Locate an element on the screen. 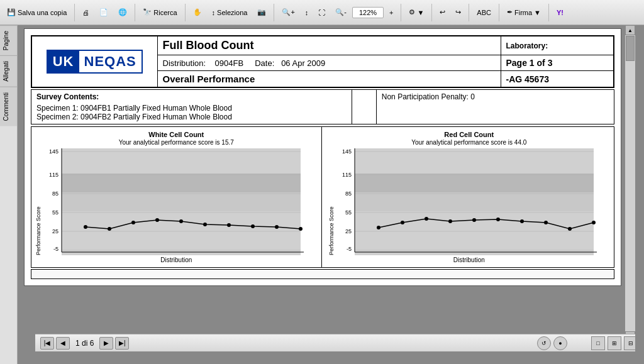 The width and height of the screenshot is (644, 364). file-button: 📄 is located at coordinates (104, 13).